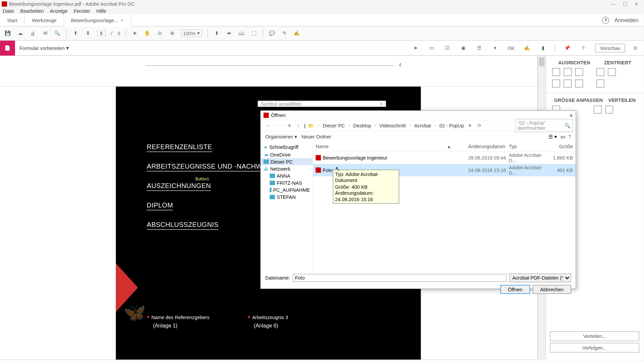 The width and height of the screenshot is (644, 362). I want to click on center-v-icon, so click(612, 72).